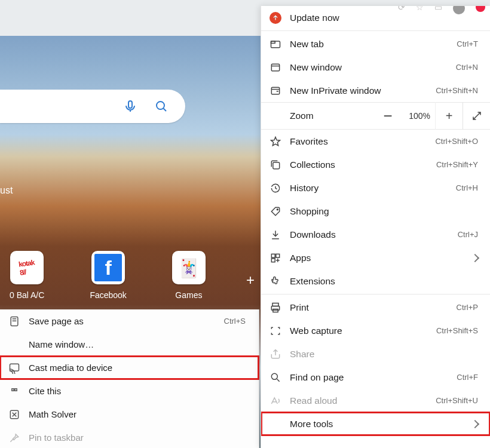 This screenshot has height=448, width=490. I want to click on share-icon, so click(275, 354).